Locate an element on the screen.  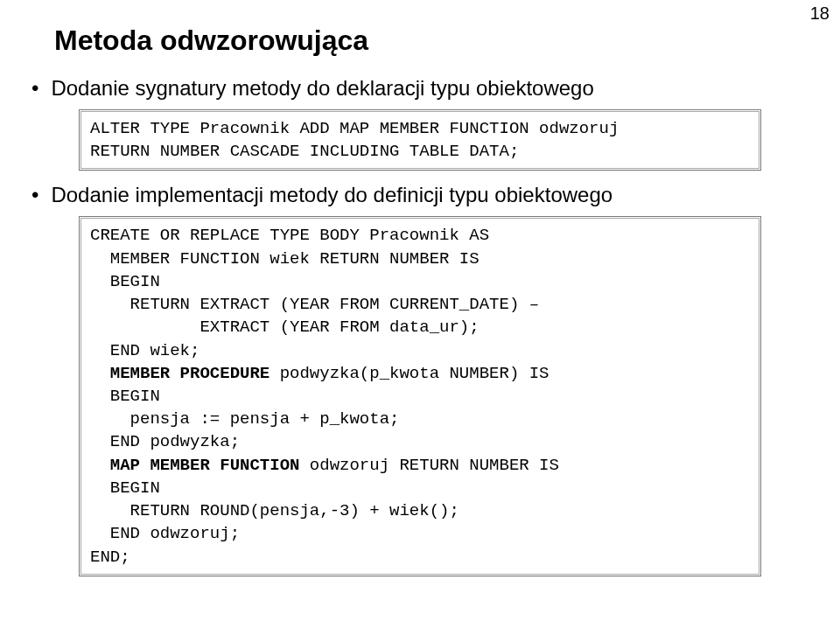
code2-l7b: podwyzka(p_kwota NUMBER) IS is located at coordinates (410, 373).